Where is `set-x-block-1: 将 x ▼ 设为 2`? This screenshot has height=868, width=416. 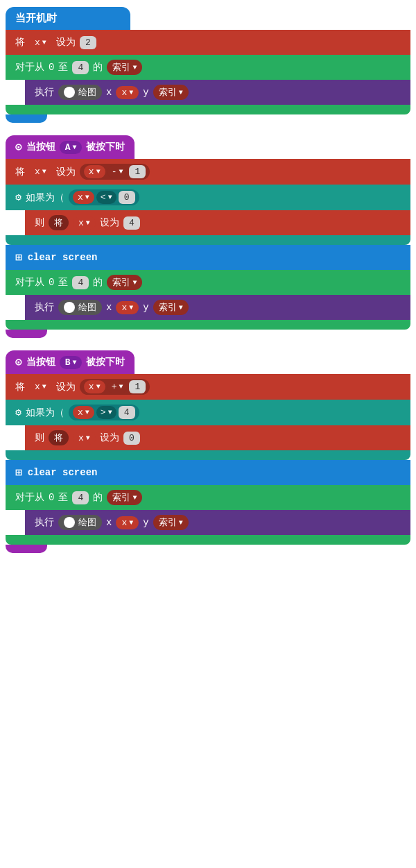
set-x-block-1: 将 x ▼ 设为 2 is located at coordinates (208, 42).